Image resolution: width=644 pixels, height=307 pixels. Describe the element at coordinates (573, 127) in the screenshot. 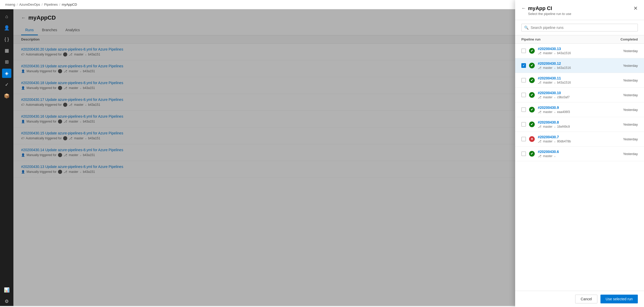

I see `run-meta: ⎇ master ⬦ 16ef49c9` at that location.